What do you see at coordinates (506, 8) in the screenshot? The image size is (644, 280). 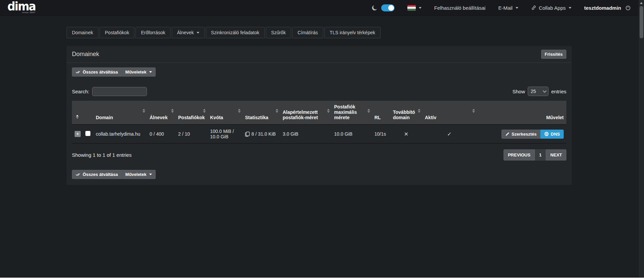 I see `email-label: E-Mail` at bounding box center [506, 8].